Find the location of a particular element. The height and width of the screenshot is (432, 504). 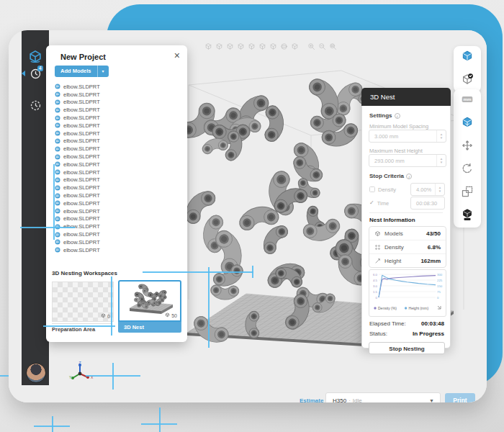

add-models-label: Add Models is located at coordinates (76, 71).